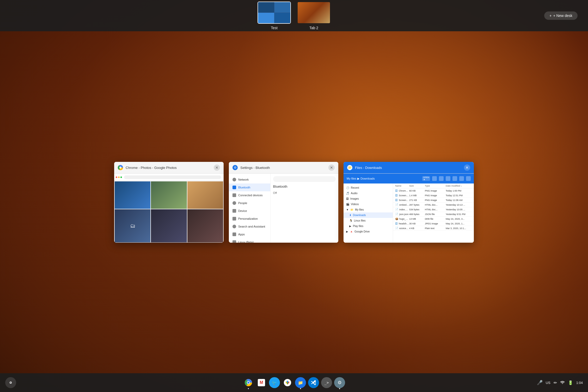  I want to click on taskbar-app-files: 📁, so click(301, 383).